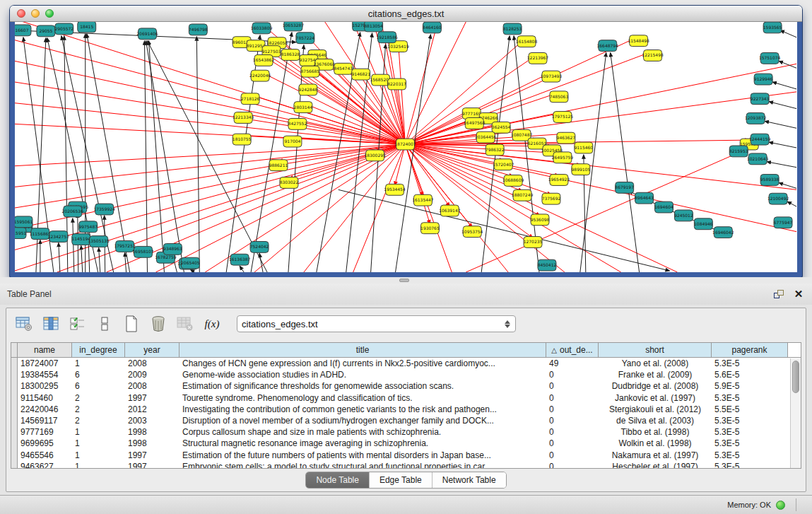 The width and height of the screenshot is (812, 514). Describe the element at coordinates (65, 29) in the screenshot. I see `graph-node-teal: 2905572` at that location.